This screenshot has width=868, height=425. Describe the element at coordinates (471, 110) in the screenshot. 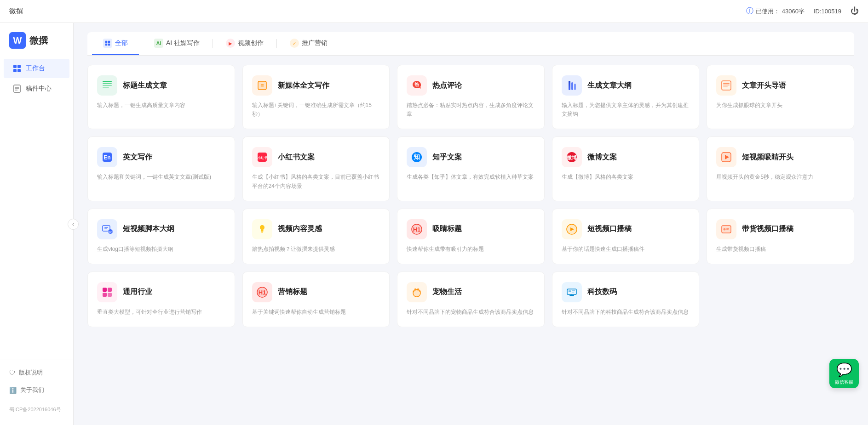

I see `card-desc-hot-comment: 踏热点必备：粘贴实时热点内容，生成多角度评论文章` at that location.